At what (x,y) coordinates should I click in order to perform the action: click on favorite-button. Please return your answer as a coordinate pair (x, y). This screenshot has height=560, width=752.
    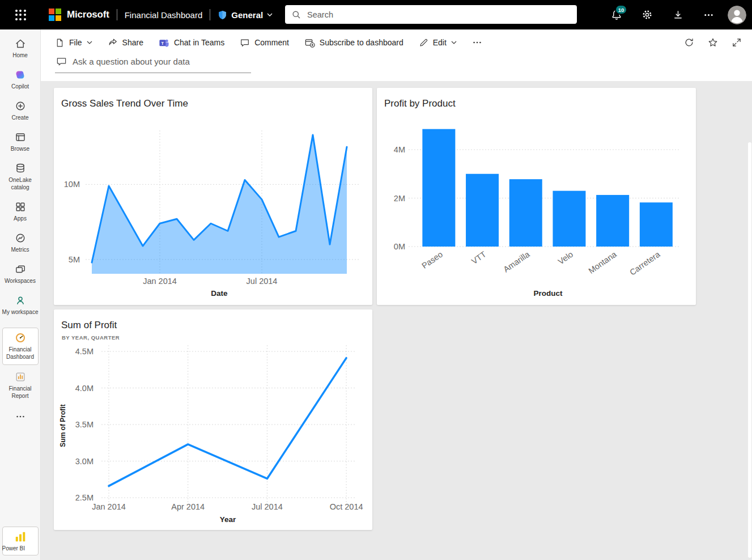
    Looking at the image, I should click on (713, 43).